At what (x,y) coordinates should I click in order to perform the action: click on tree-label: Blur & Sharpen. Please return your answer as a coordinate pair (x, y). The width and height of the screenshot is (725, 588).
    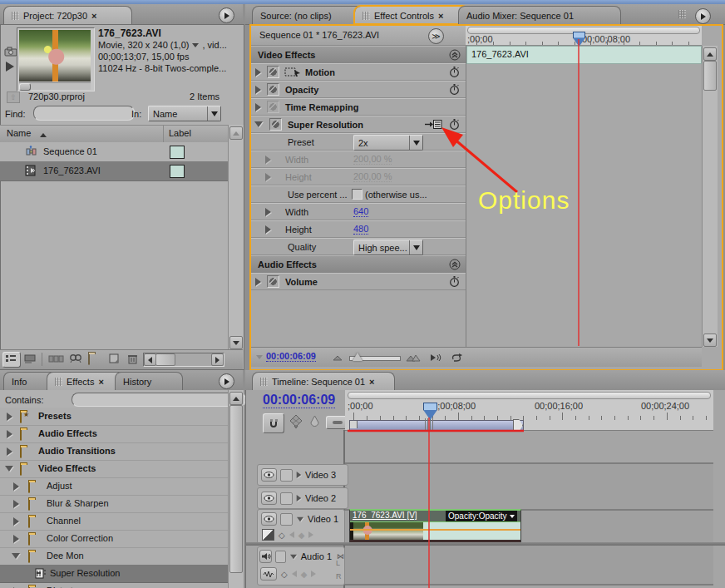
    Looking at the image, I should click on (78, 503).